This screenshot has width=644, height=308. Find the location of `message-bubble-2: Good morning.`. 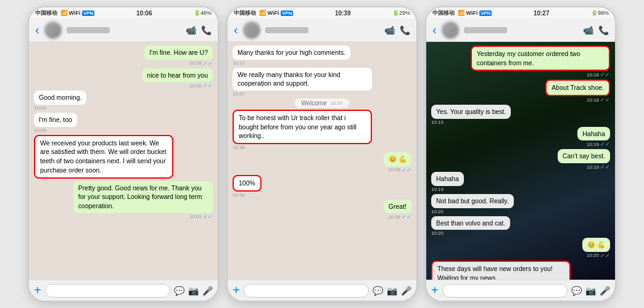

message-bubble-2: Good morning. is located at coordinates (60, 97).